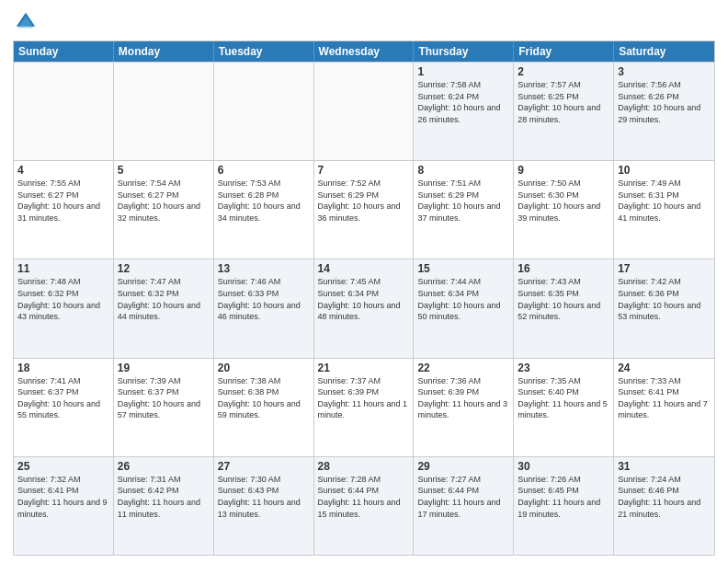 The image size is (728, 563). Describe the element at coordinates (164, 170) in the screenshot. I see `day-number: 5` at that location.